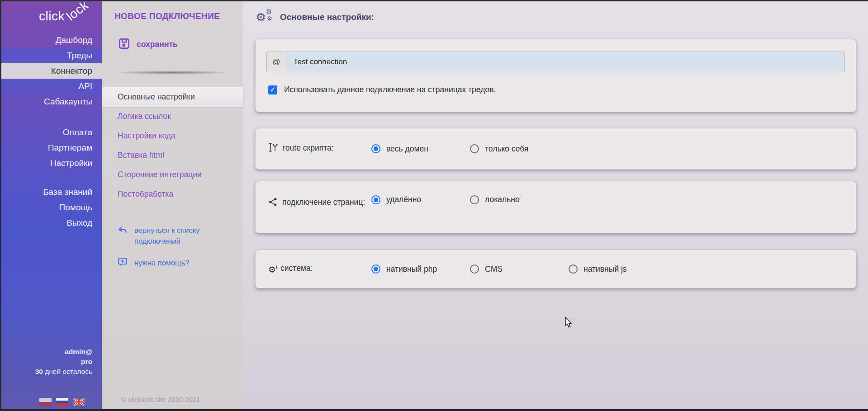 This screenshot has width=868, height=411. What do you see at coordinates (320, 149) in the screenshot?
I see `route-script-label: route скрипта:` at bounding box center [320, 149].